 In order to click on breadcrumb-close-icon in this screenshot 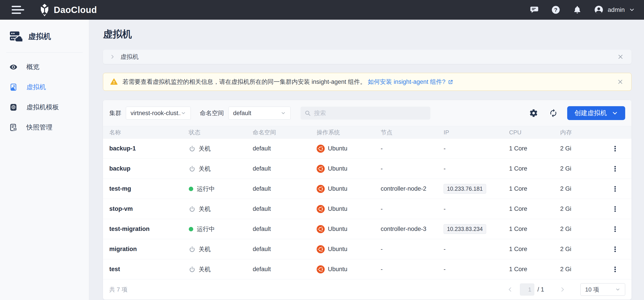, I will do `click(620, 57)`.